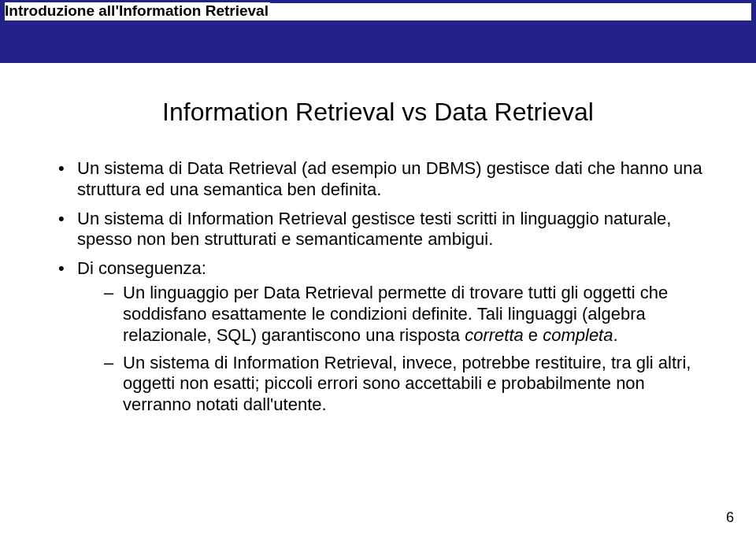  I want to click on page-number: 6, so click(730, 518).